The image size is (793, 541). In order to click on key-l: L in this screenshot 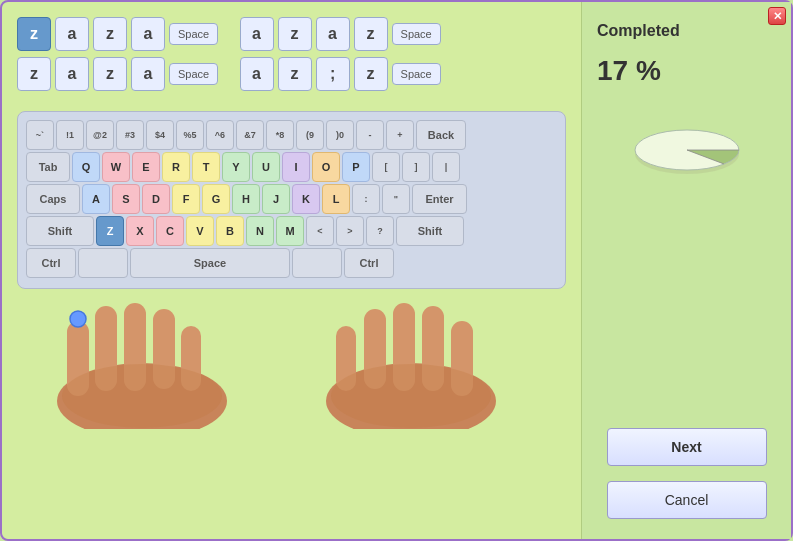, I will do `click(336, 199)`.